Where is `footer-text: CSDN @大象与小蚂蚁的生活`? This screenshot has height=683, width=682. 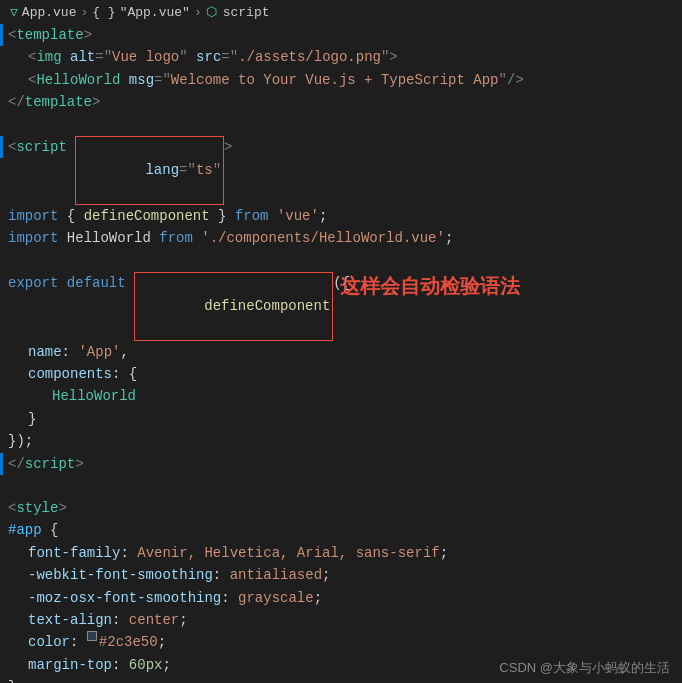
footer-text: CSDN @大象与小蚂蚁的生活 is located at coordinates (584, 668).